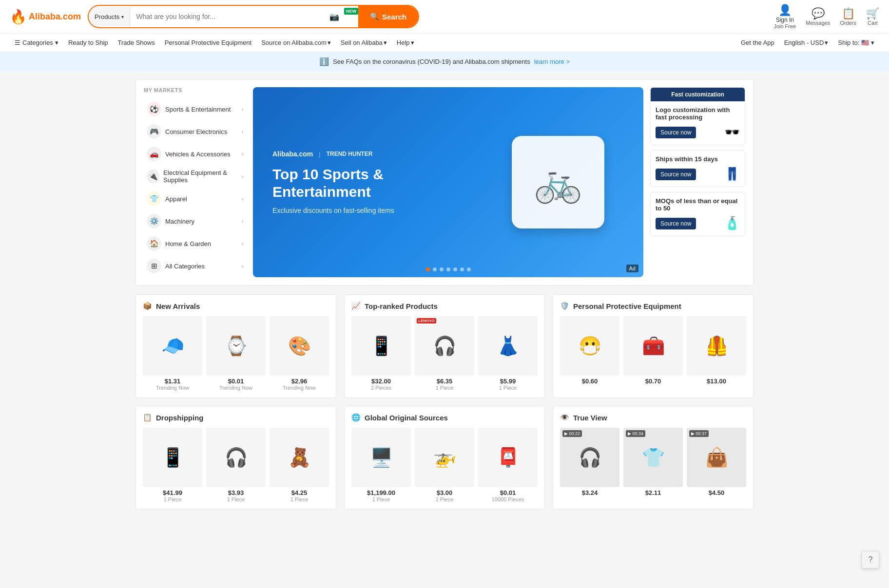 Image resolution: width=889 pixels, height=588 pixels. I want to click on true-view-icon: 👁️, so click(564, 417).